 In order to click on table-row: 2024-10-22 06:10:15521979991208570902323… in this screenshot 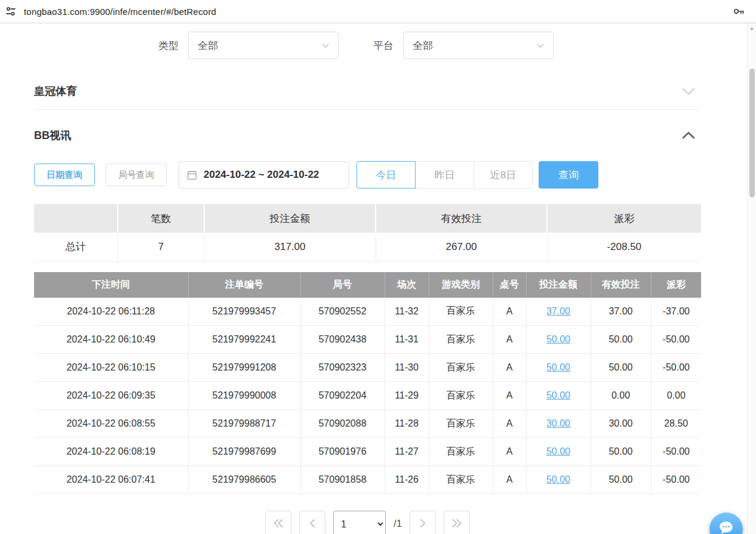, I will do `click(368, 368)`.